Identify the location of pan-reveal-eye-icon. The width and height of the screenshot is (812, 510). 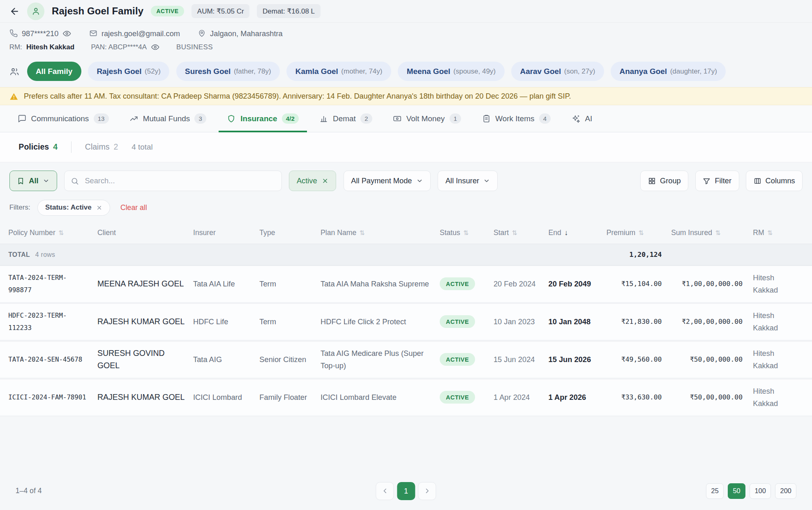
(155, 47).